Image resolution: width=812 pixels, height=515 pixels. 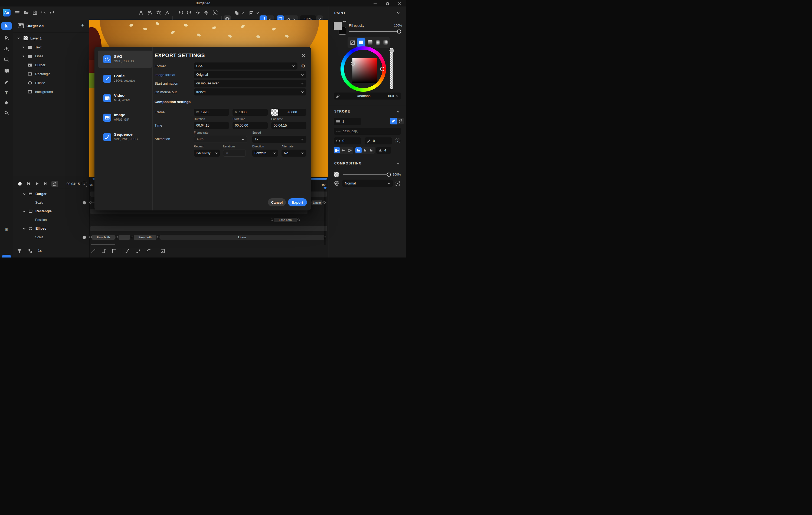 I want to click on timeline-row-burger-scale: Scale, so click(x=39, y=203).